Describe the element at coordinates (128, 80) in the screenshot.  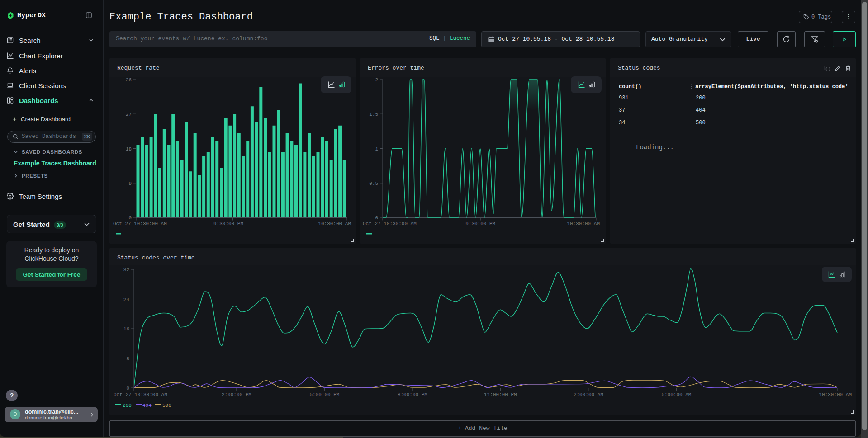
I see `svg-text: 36` at that location.